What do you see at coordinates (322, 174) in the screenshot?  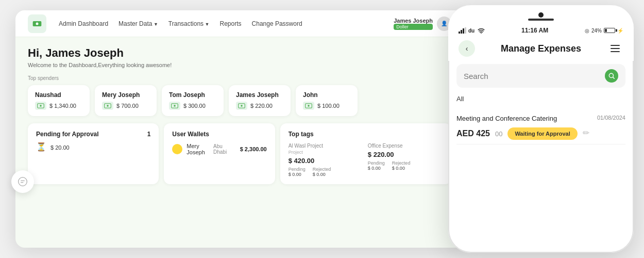 I see `tag-rejected-value-0: $ 0.00` at bounding box center [322, 174].